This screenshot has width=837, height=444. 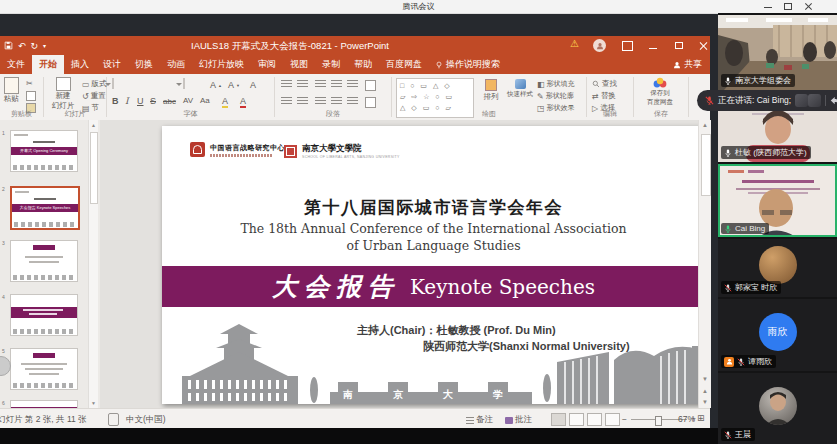 I want to click on ppt-minimize-icon, so click(x=653, y=46).